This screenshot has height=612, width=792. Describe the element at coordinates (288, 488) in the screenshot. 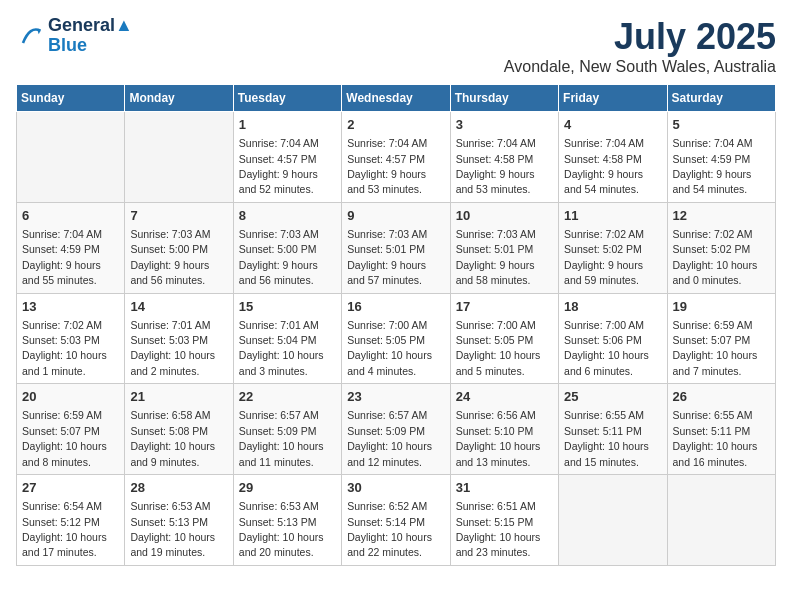

I see `day-number: 29` at that location.